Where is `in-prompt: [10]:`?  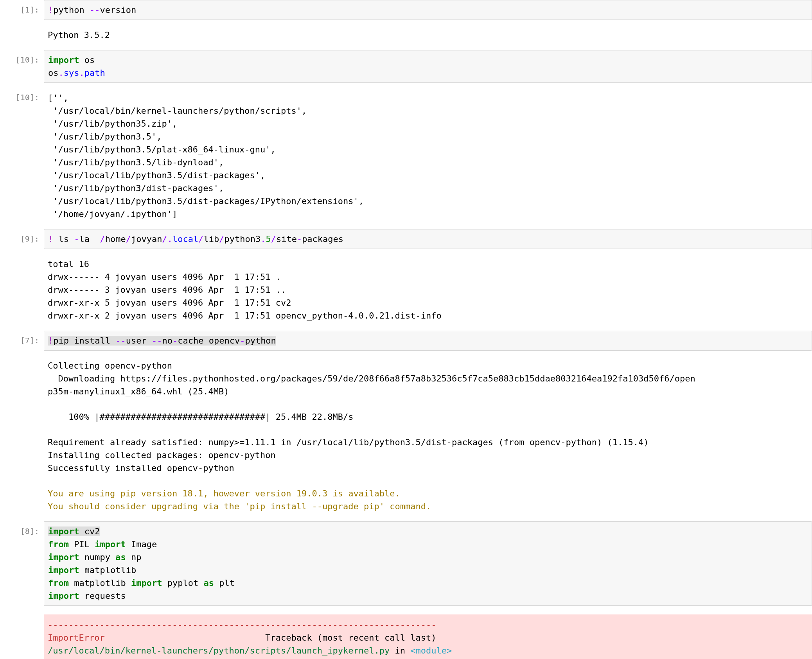
in-prompt: [10]: is located at coordinates (22, 66).